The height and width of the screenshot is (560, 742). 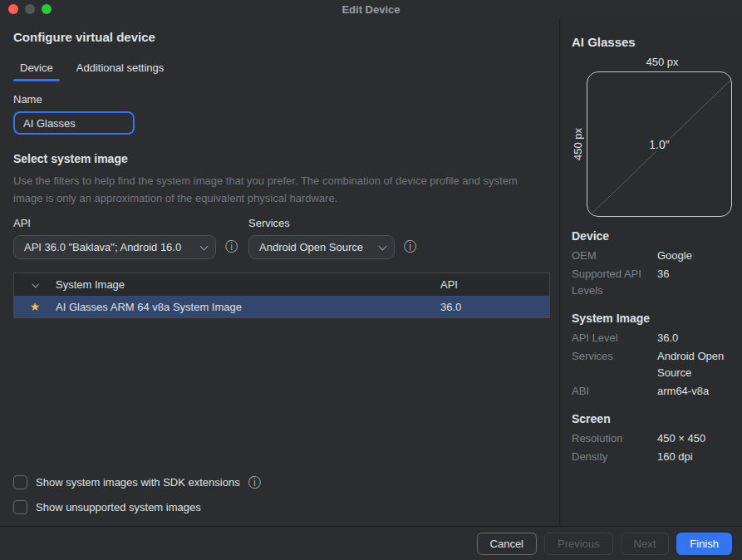 I want to click on screen-spec-grid: Resolution 450 × 450 Density 160 dpi, so click(x=651, y=448).